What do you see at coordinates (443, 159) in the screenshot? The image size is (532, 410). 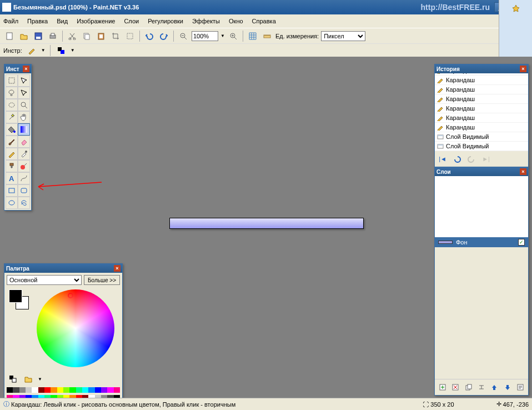 I see `history-first-button: |◄` at bounding box center [443, 159].